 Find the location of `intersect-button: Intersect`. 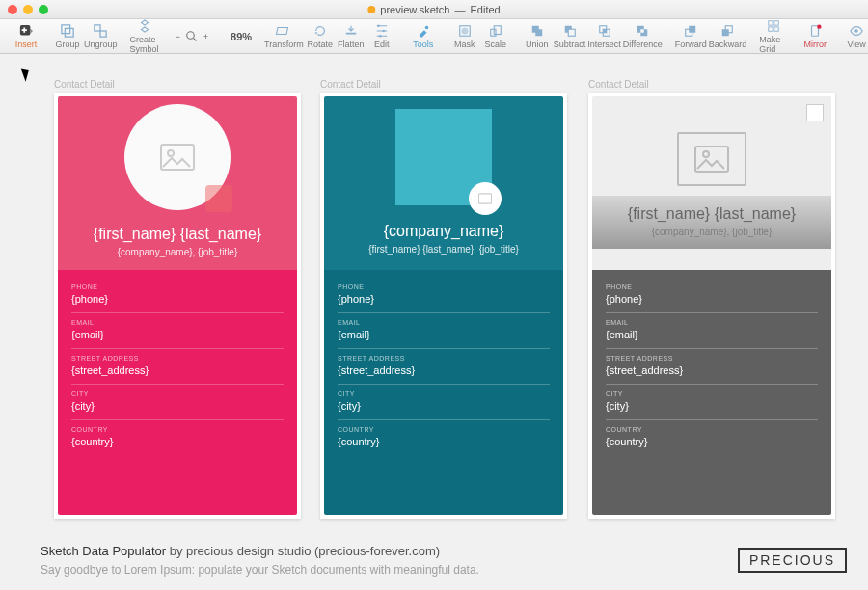

intersect-button: Intersect is located at coordinates (604, 37).